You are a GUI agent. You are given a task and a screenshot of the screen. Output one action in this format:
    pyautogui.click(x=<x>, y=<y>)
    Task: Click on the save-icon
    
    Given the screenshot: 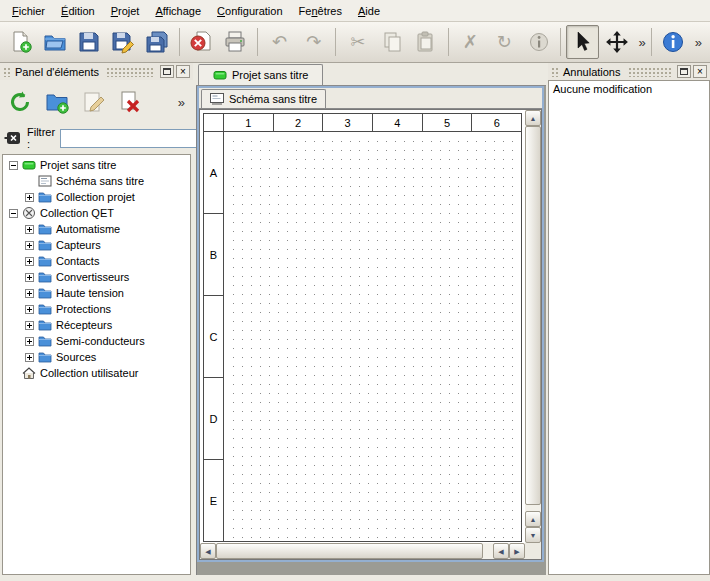 What is the action you would take?
    pyautogui.click(x=89, y=42)
    